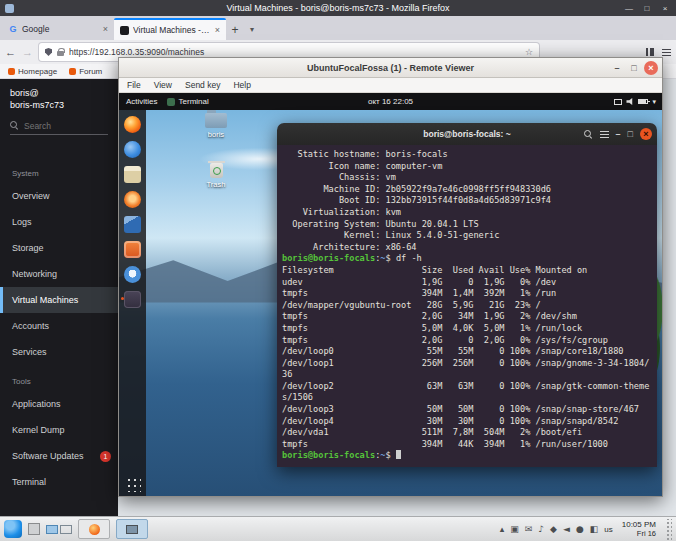 This screenshot has height=541, width=676. I want to click on bookmark-label: Forum, so click(90, 72).